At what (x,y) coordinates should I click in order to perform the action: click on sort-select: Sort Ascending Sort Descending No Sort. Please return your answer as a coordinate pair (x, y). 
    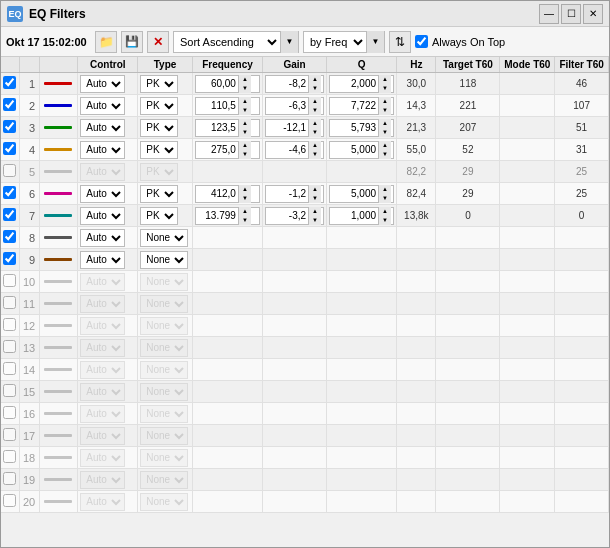
    Looking at the image, I should click on (227, 42).